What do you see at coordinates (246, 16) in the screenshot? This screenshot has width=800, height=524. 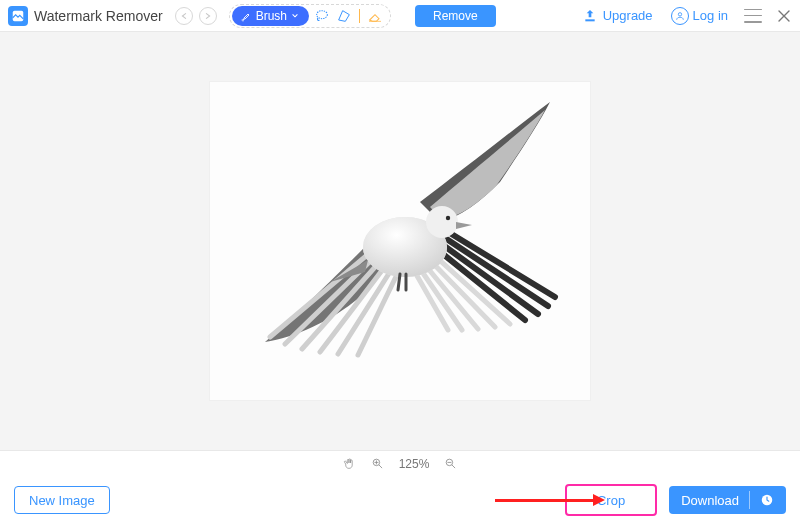 I see `brush-icon` at bounding box center [246, 16].